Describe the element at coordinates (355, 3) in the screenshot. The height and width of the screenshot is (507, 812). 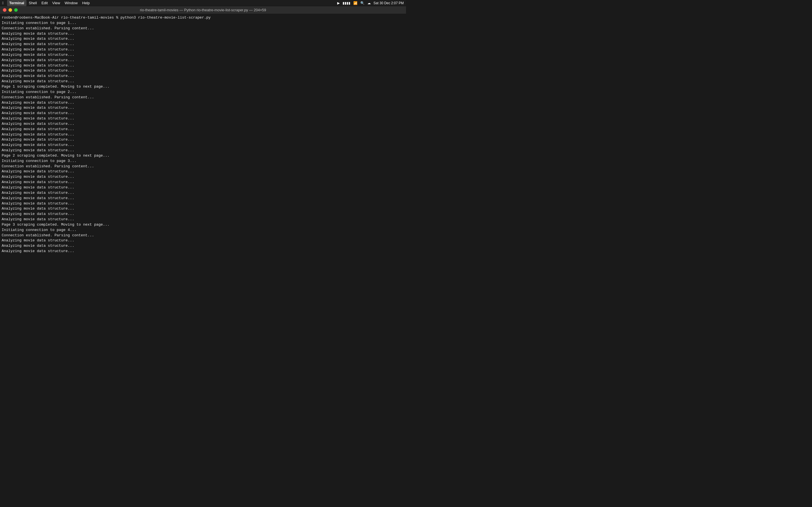
I see `wifi-icon: 📶` at that location.